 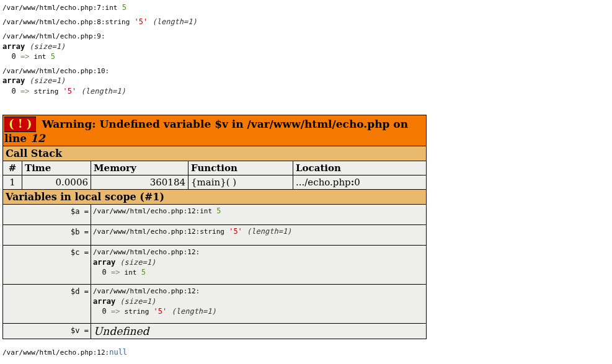 I want to click on vardump-line: /var/www/html/echo.php:8:string '5' (len…, so click(x=306, y=22).